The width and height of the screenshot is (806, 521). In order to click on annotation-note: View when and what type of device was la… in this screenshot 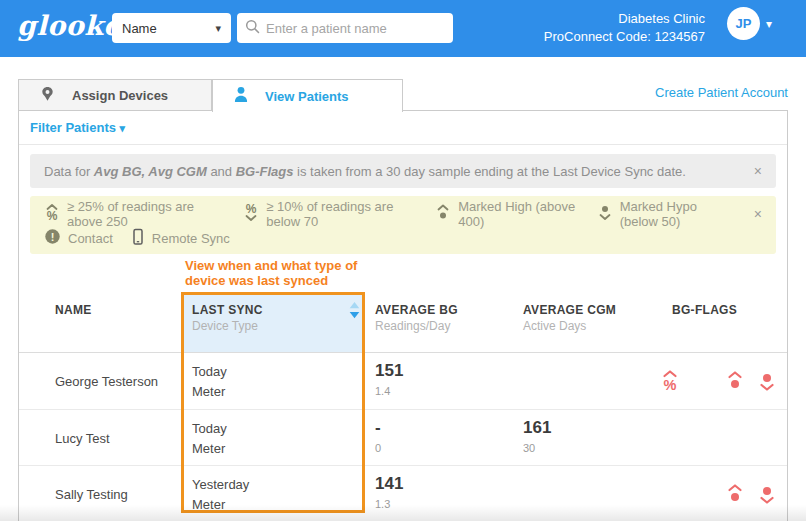, I will do `click(271, 273)`.